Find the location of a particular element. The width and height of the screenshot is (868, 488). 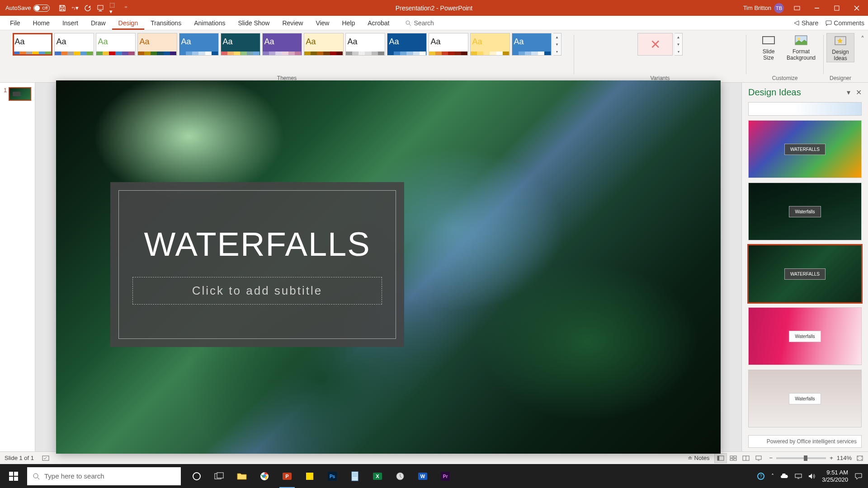

slide-thumbnail-1: 1 is located at coordinates (17, 94).